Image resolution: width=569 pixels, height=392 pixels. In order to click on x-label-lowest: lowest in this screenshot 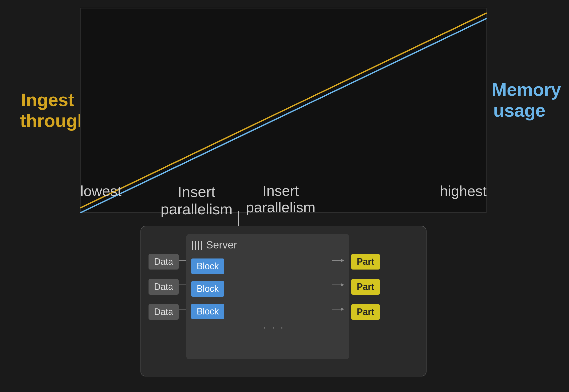, I will do `click(101, 191)`.